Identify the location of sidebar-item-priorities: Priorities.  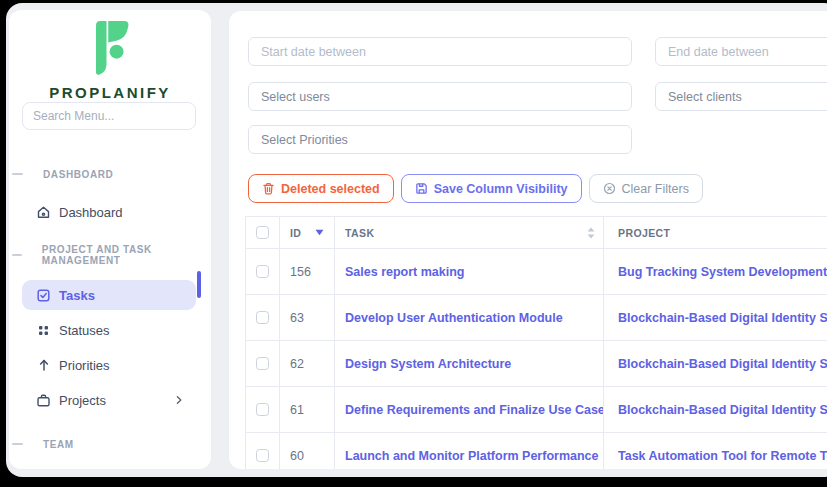
(109, 365).